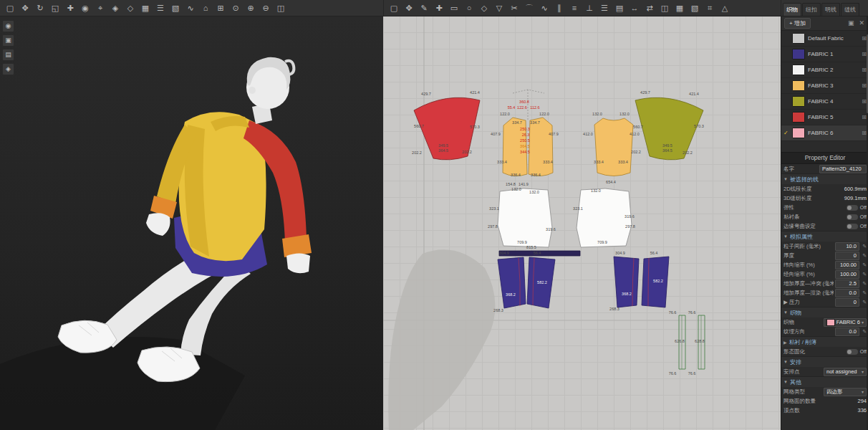 The height and width of the screenshot is (430, 868). Describe the element at coordinates (665, 8) in the screenshot. I see `unfold-tool-icon: ◫` at that location.